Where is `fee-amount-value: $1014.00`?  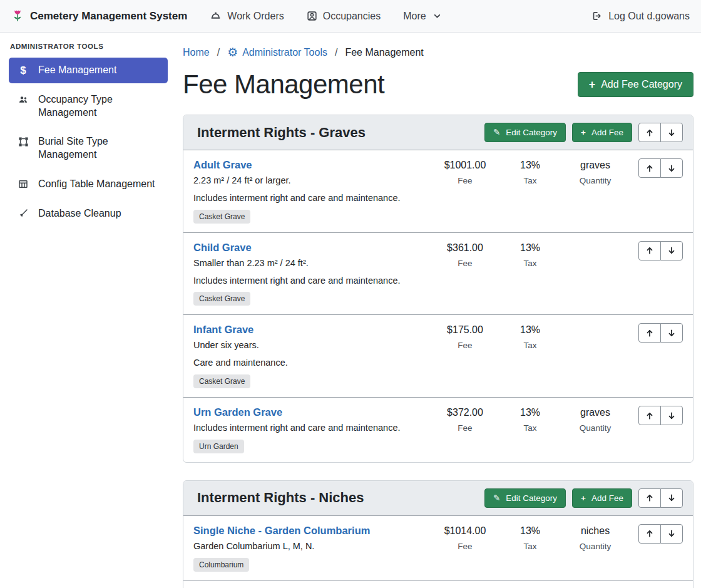
fee-amount-value: $1014.00 is located at coordinates (465, 531).